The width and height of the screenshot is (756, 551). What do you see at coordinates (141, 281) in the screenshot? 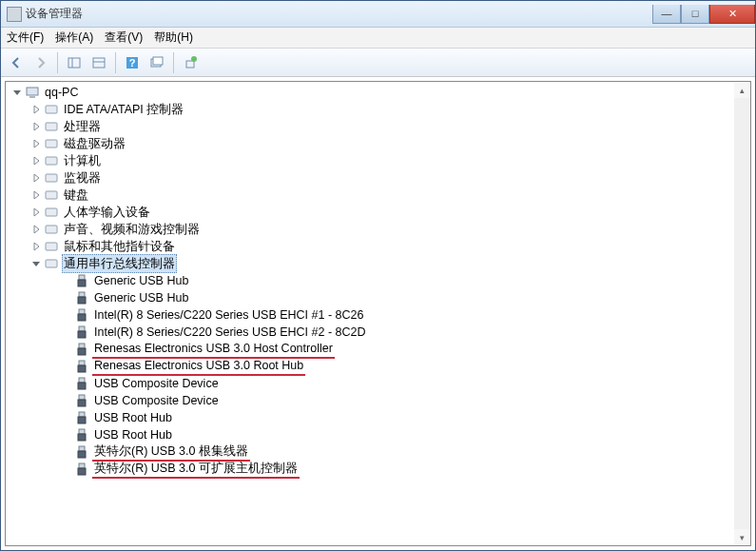
I see `node-label: Generic USB Hub` at bounding box center [141, 281].